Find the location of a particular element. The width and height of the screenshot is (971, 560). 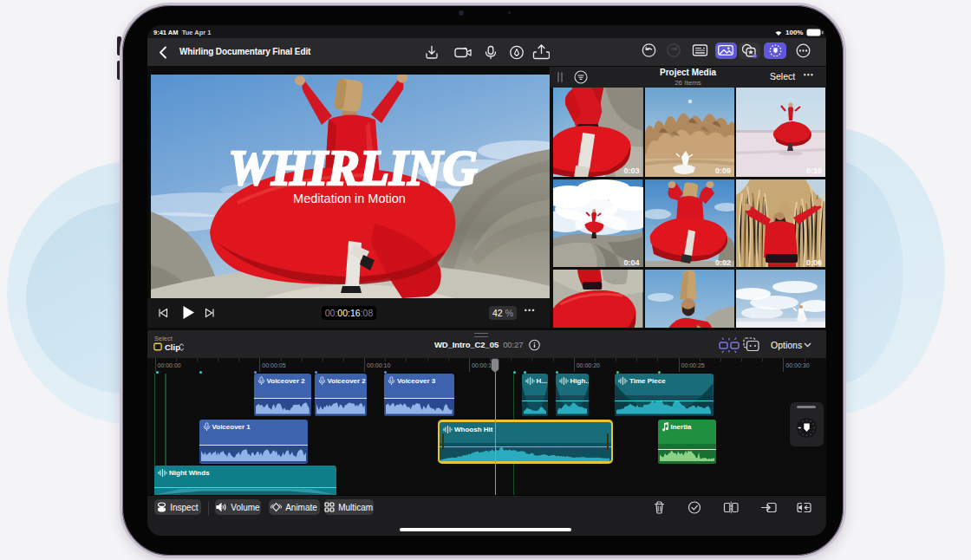

svg-text: 0:09 is located at coordinates (722, 171).